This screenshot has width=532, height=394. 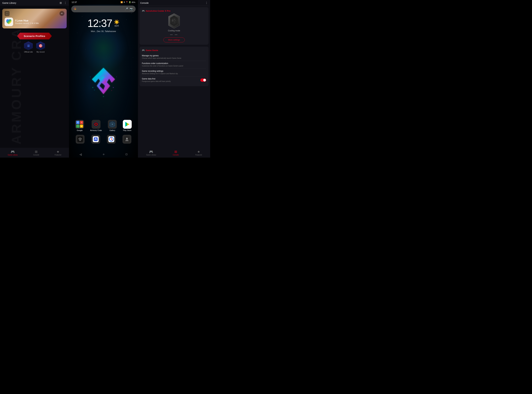 I want to click on right-featured-icon: ★, so click(x=199, y=152).